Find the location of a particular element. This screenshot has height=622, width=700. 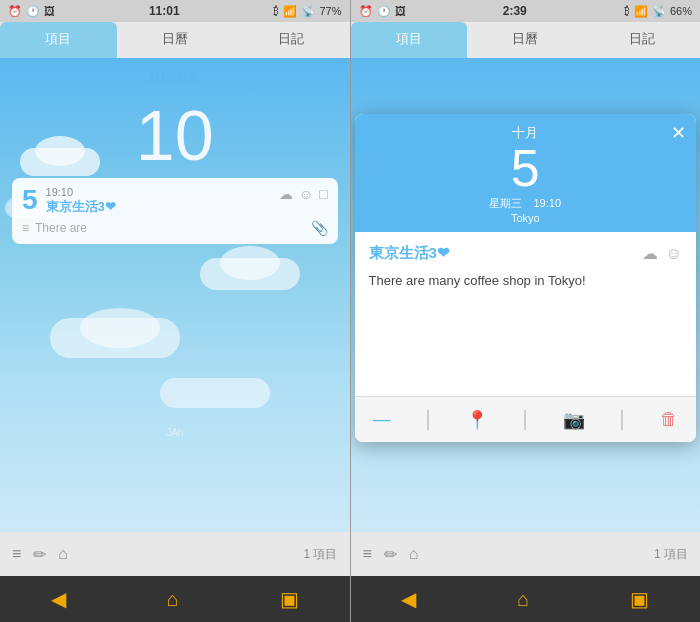

entry-bottom: ≡ There are 📎 is located at coordinates (175, 228).